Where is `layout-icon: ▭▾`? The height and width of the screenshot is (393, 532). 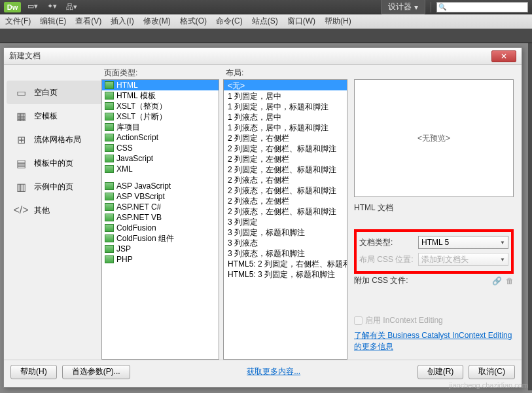
layout-icon: ▭▾ is located at coordinates (33, 7).